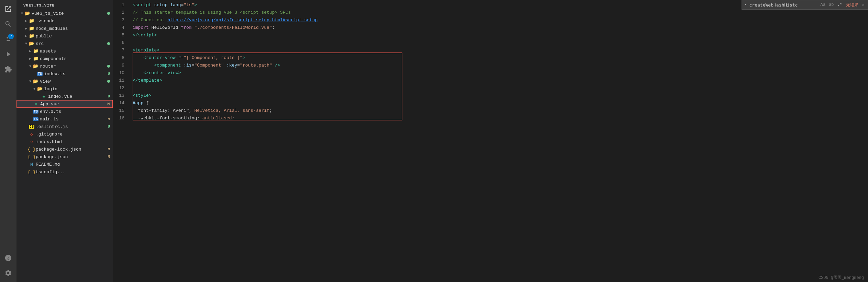 This screenshot has height=282, width=868. Describe the element at coordinates (784, 5) in the screenshot. I see `search-input` at that location.